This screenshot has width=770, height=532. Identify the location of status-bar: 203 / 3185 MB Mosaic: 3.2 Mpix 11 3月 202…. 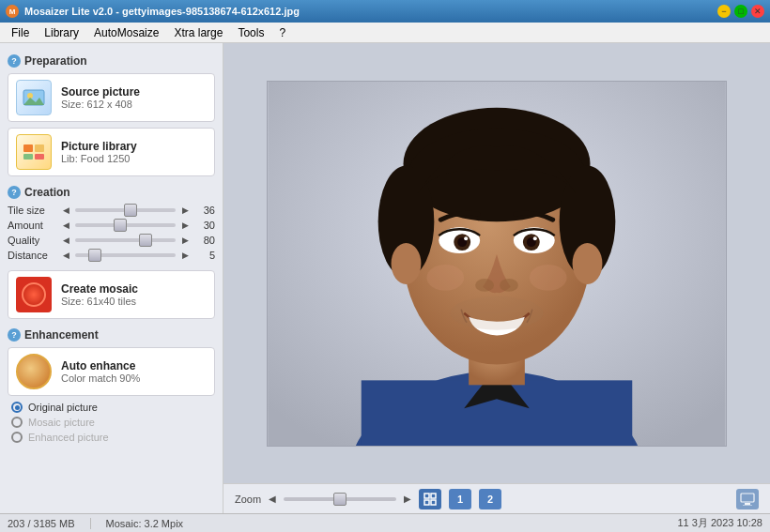
(385, 523).